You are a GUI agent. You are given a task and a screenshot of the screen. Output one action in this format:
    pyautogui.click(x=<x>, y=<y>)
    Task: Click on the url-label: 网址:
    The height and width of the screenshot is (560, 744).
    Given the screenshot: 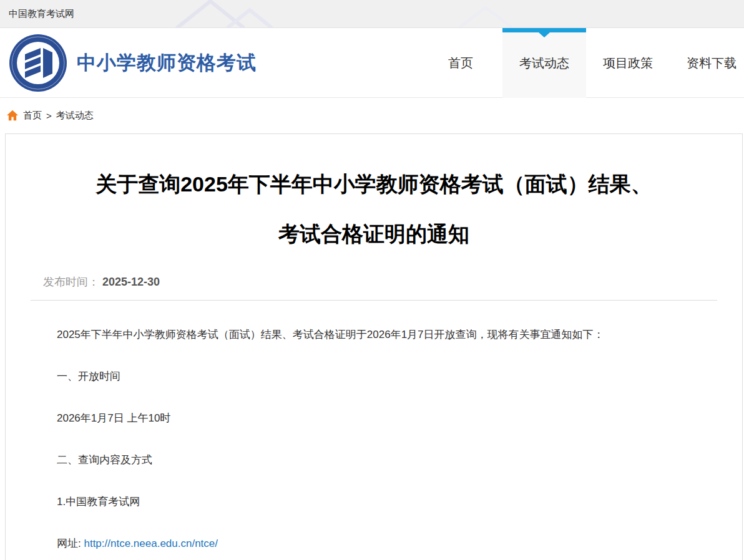 What is the action you would take?
    pyautogui.click(x=70, y=544)
    